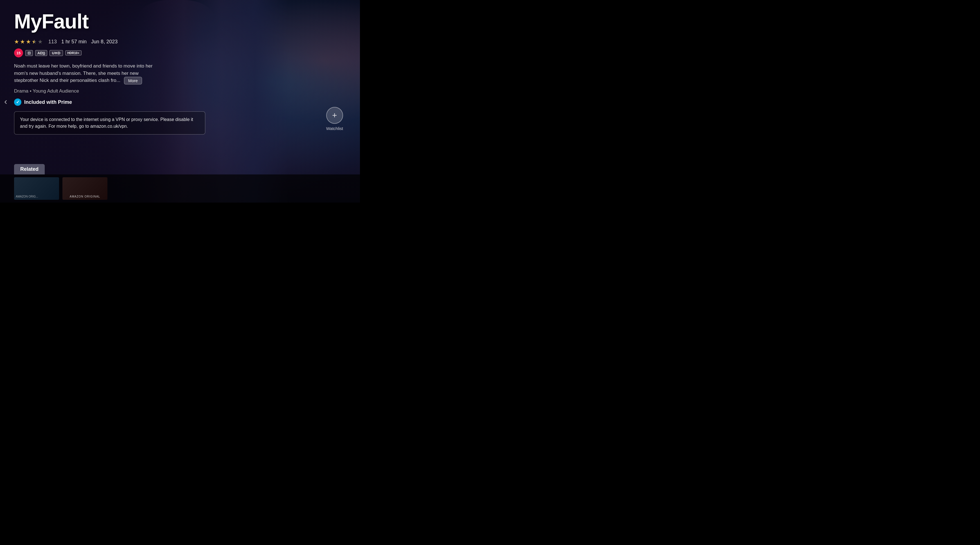  Describe the element at coordinates (56, 53) in the screenshot. I see `uhd-badge: UHD` at that location.